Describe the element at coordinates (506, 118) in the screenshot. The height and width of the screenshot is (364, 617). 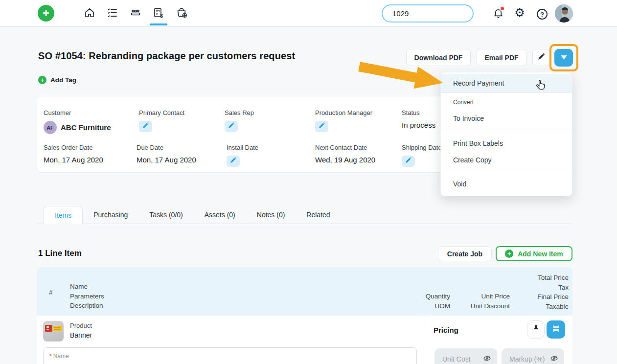
I see `menu-item-to-invoice: To Invoice` at that location.